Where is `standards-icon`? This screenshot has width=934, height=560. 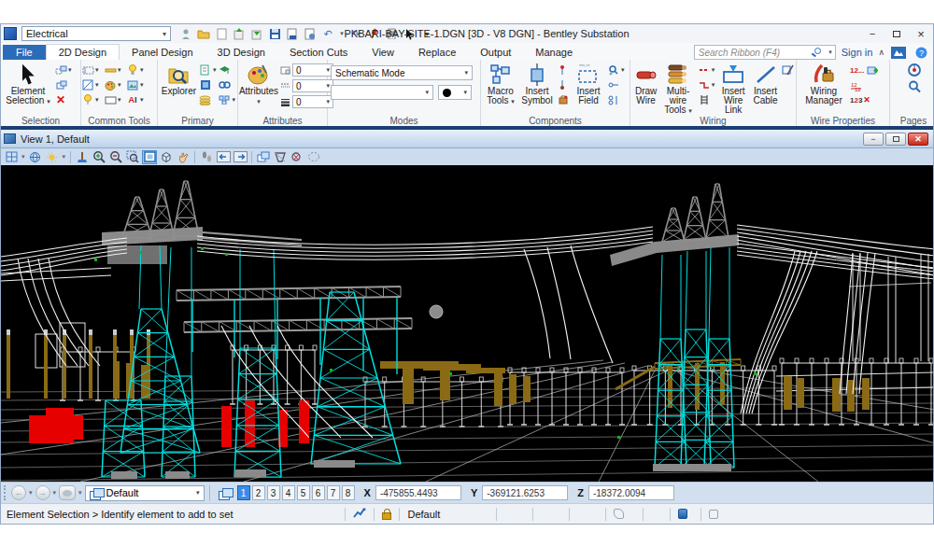
standards-icon is located at coordinates (224, 70).